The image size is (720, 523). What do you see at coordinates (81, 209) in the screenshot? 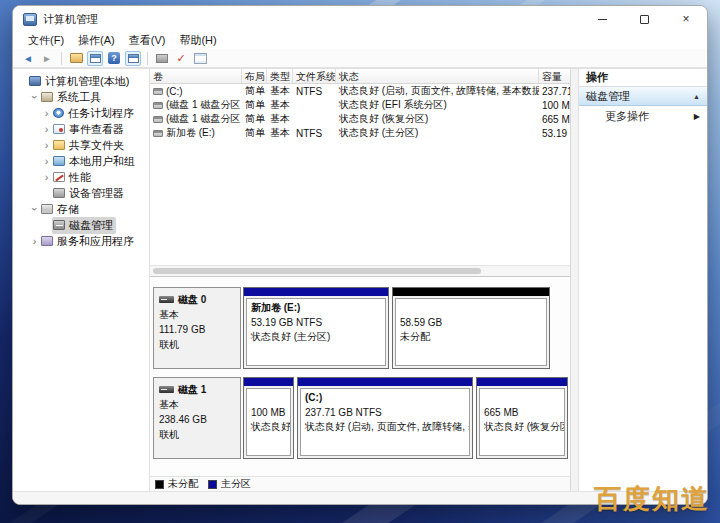
I see `tree-item-storage: ›存储` at bounding box center [81, 209].